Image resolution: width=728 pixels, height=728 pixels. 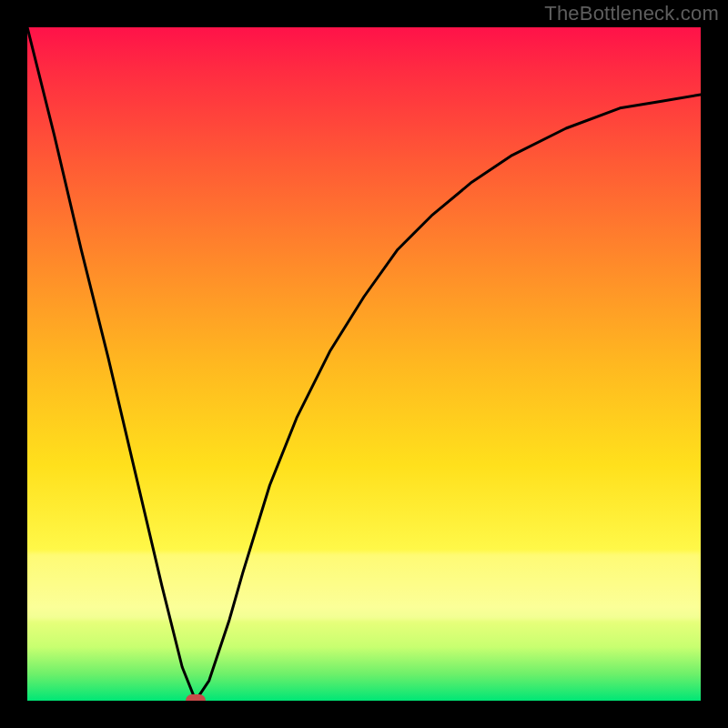 What do you see at coordinates (632, 14) in the screenshot?
I see `watermark-text: TheBottleneck.com` at bounding box center [632, 14].